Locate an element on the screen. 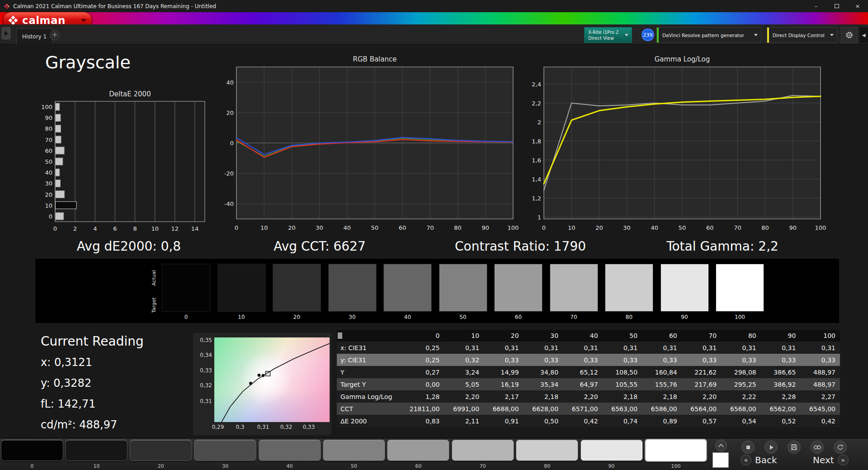  grayscale-swatch-strip: Actual Target 0102030405060708090100 is located at coordinates (437, 291).